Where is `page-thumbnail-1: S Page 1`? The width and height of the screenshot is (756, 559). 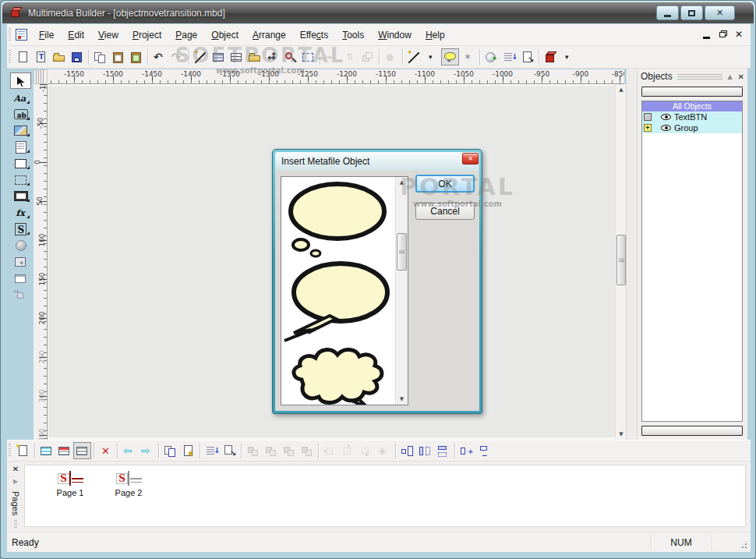 page-thumbnail-1: S Page 1 is located at coordinates (70, 485).